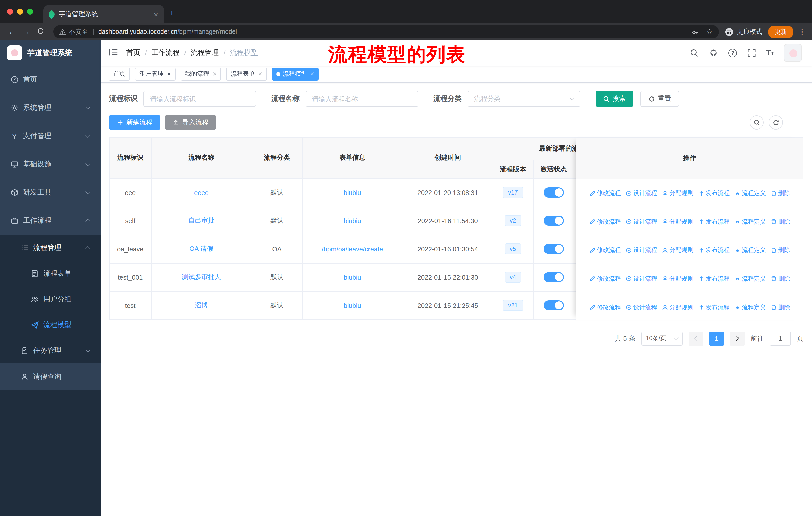 The image size is (812, 516). I want to click on reload-button, so click(40, 32).